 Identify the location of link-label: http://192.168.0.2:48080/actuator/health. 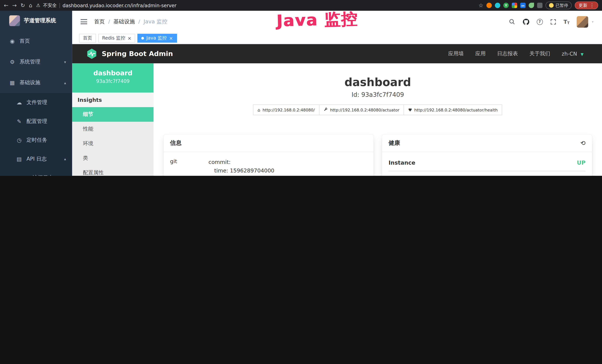
(456, 110).